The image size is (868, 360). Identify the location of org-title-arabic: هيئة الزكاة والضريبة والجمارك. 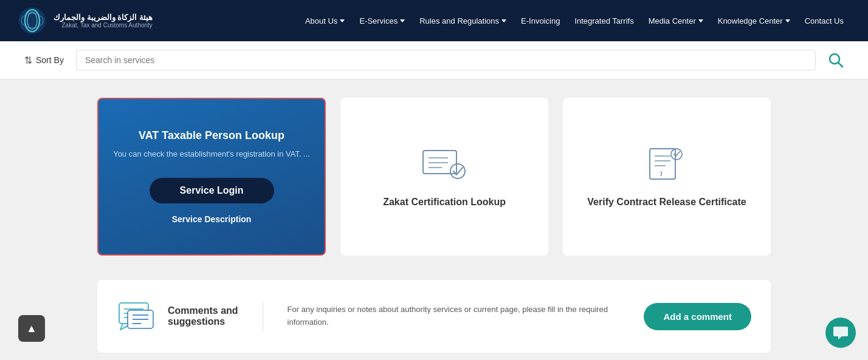
(103, 17).